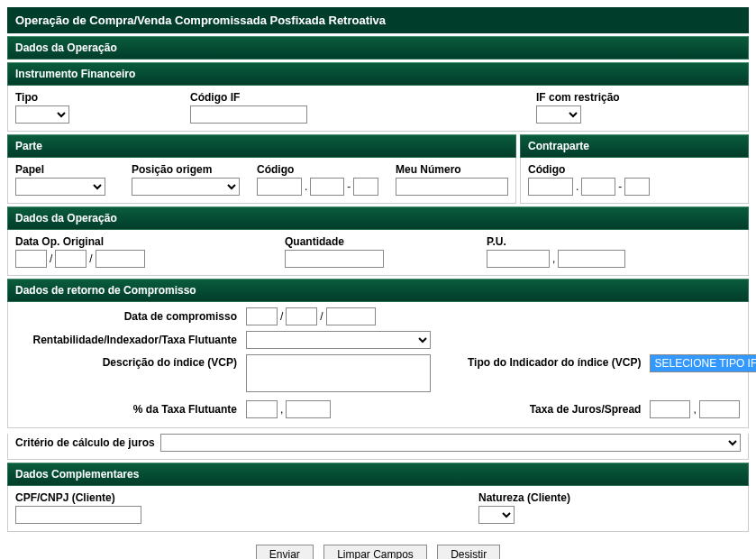 The height and width of the screenshot is (559, 756). What do you see at coordinates (634, 170) in the screenshot?
I see `contraparte-codigo-label: Código` at bounding box center [634, 170].